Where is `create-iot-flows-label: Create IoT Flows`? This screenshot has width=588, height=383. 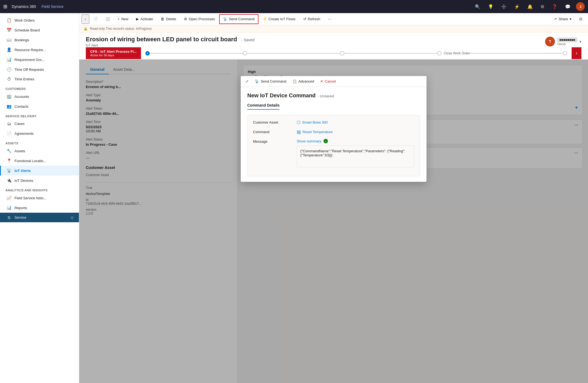 create-iot-flows-label: Create IoT Flows is located at coordinates (282, 19).